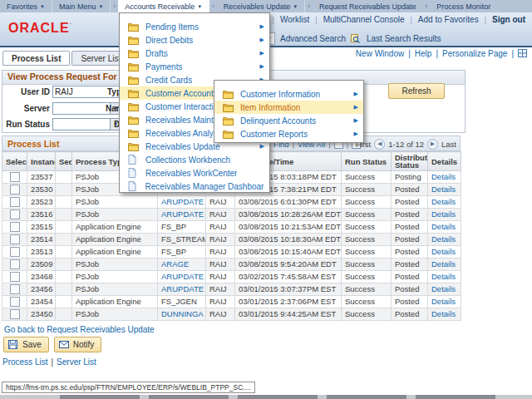 The image size is (532, 399). I want to click on sign-out-link: Sign out, so click(509, 20).